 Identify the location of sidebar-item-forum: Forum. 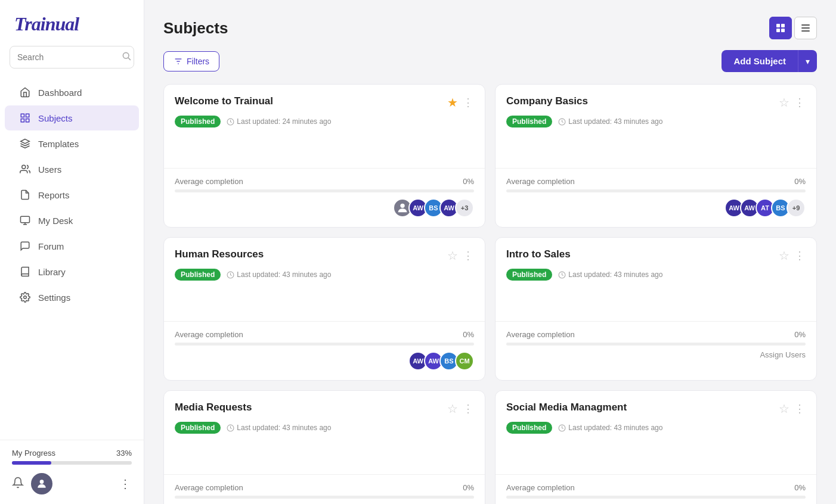
(72, 246).